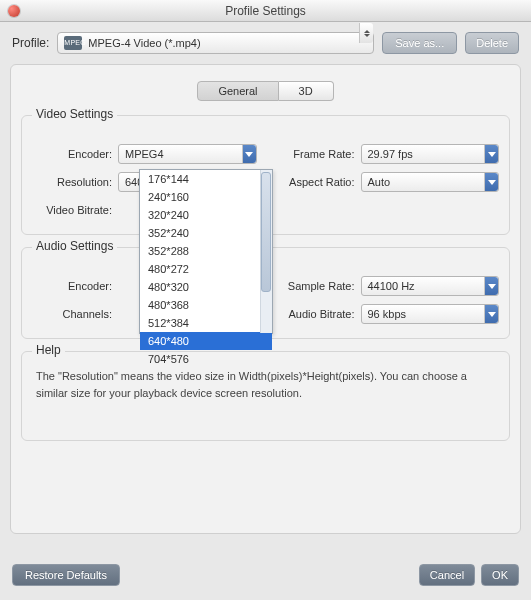  Describe the element at coordinates (72, 210) in the screenshot. I see `video-bitrate-label: Video Bitrate:` at that location.